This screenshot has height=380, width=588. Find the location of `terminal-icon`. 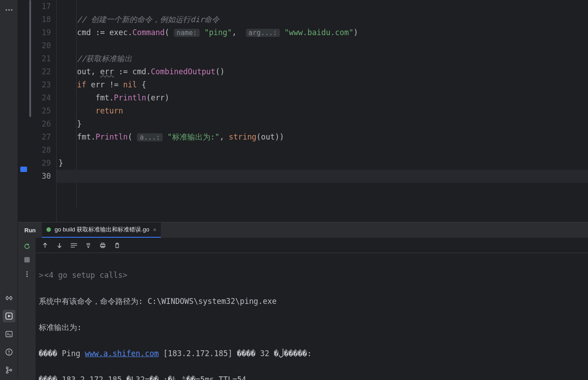

terminal-icon is located at coordinates (9, 334).